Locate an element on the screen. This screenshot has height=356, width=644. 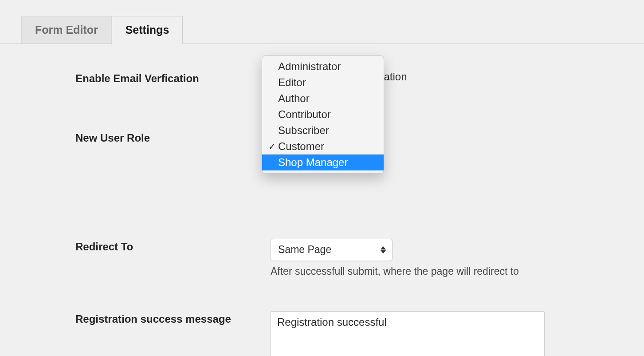
row-success-message: Registration success message is located at coordinates (351, 334).